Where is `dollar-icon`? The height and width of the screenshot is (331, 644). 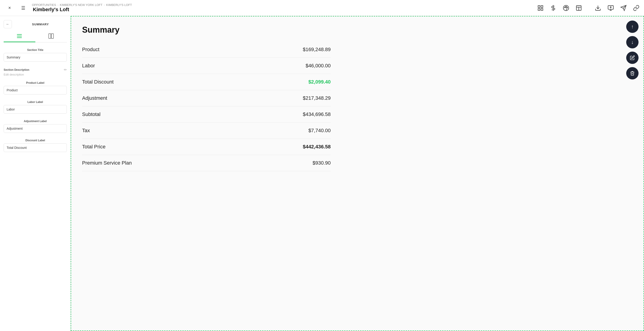
dollar-icon is located at coordinates (553, 8).